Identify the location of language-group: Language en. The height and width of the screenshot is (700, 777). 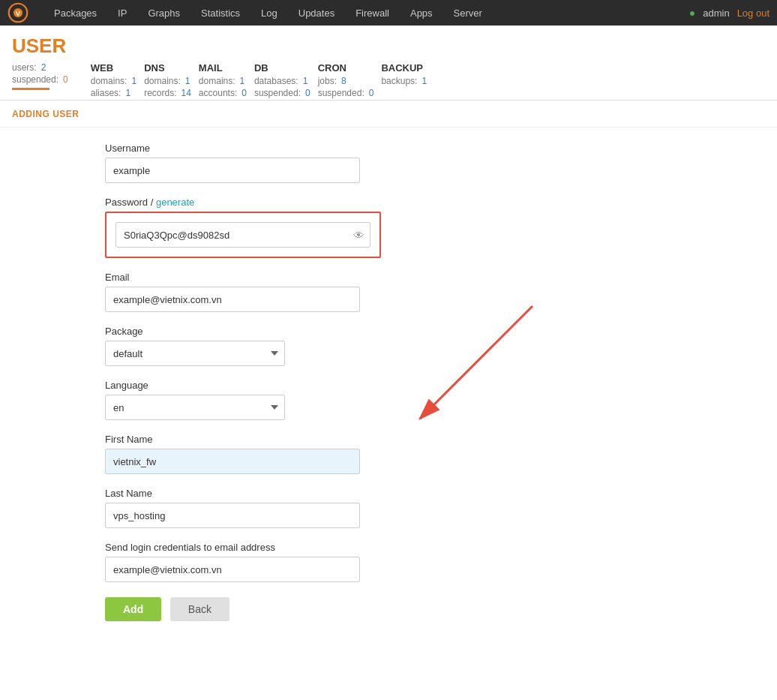
(262, 400).